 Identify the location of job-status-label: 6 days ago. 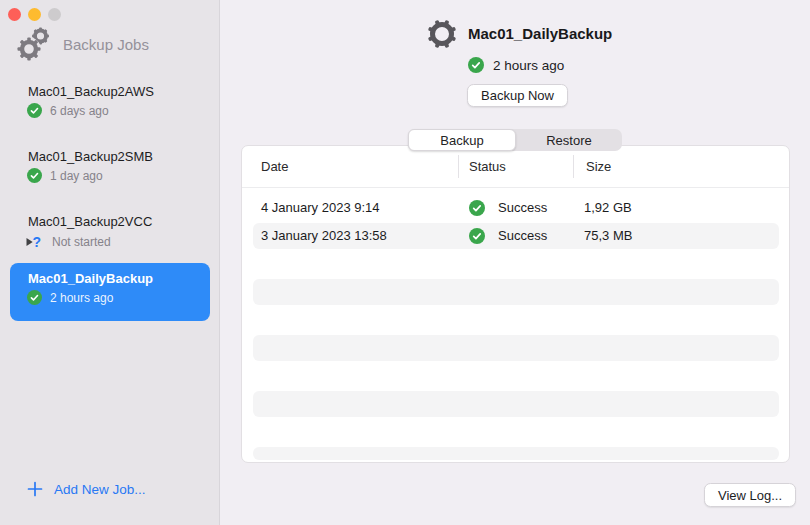
(80, 111).